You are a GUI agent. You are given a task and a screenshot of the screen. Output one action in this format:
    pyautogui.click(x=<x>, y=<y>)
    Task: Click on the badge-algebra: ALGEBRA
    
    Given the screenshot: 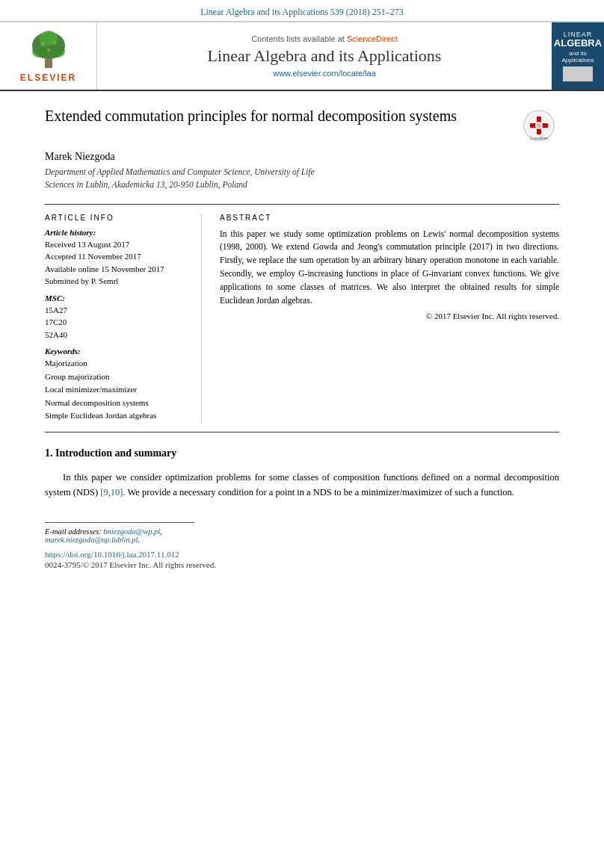 What is the action you would take?
    pyautogui.click(x=578, y=43)
    